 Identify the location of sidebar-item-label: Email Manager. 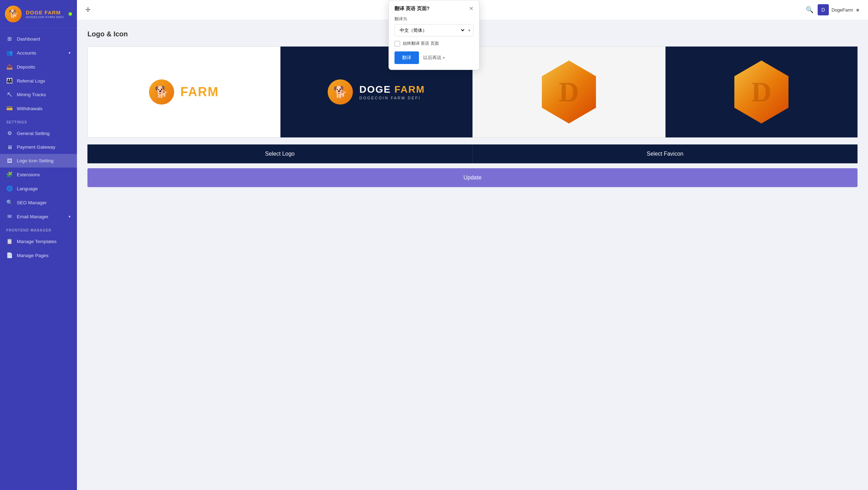
(33, 217).